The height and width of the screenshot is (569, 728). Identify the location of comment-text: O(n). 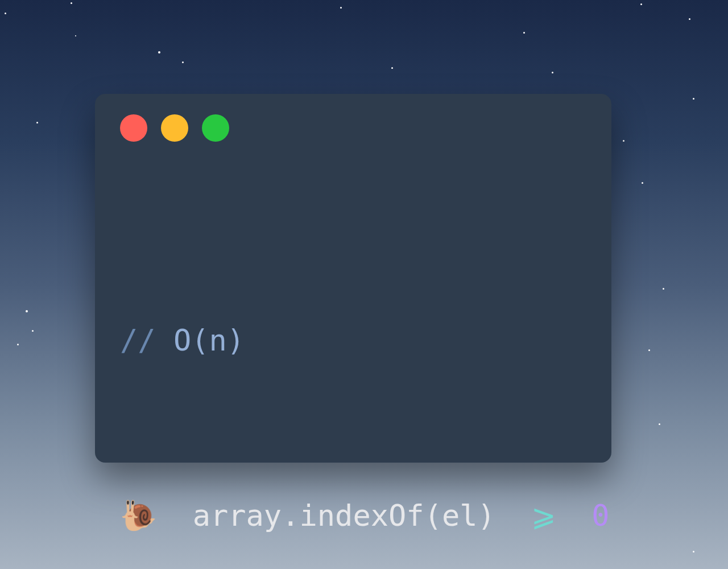
(209, 340).